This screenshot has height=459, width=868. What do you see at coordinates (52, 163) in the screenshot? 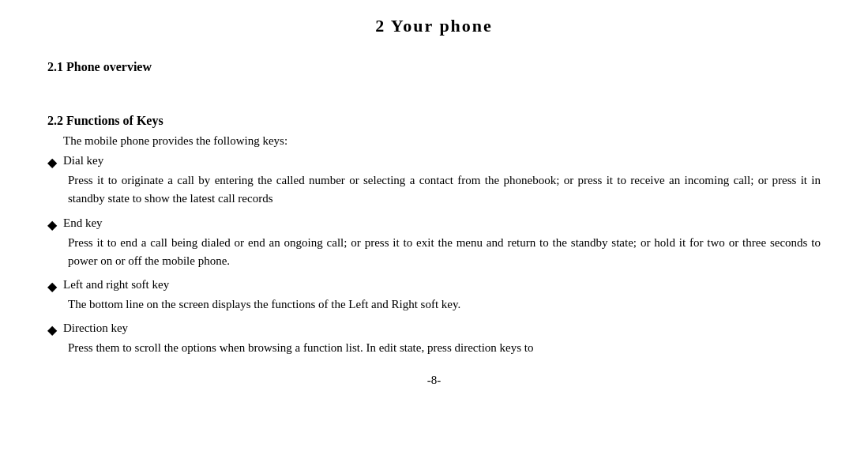
I see `diamond-icon-0: ◆` at bounding box center [52, 163].